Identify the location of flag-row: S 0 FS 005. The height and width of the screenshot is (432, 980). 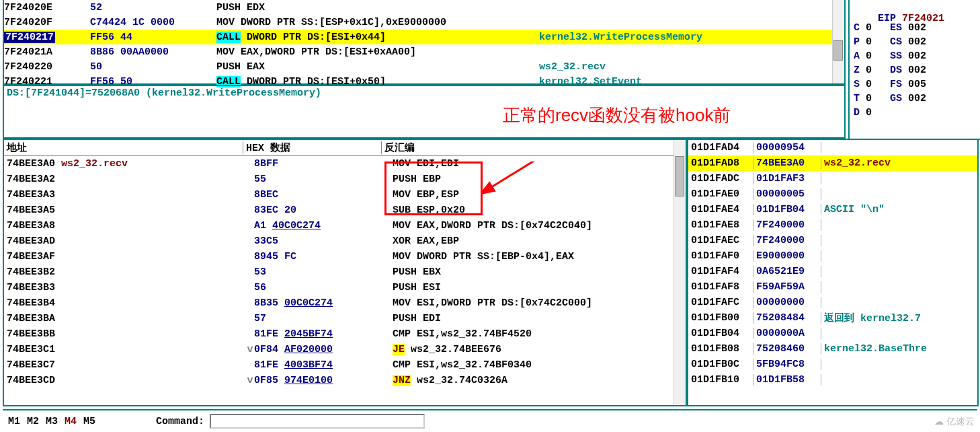
(915, 86).